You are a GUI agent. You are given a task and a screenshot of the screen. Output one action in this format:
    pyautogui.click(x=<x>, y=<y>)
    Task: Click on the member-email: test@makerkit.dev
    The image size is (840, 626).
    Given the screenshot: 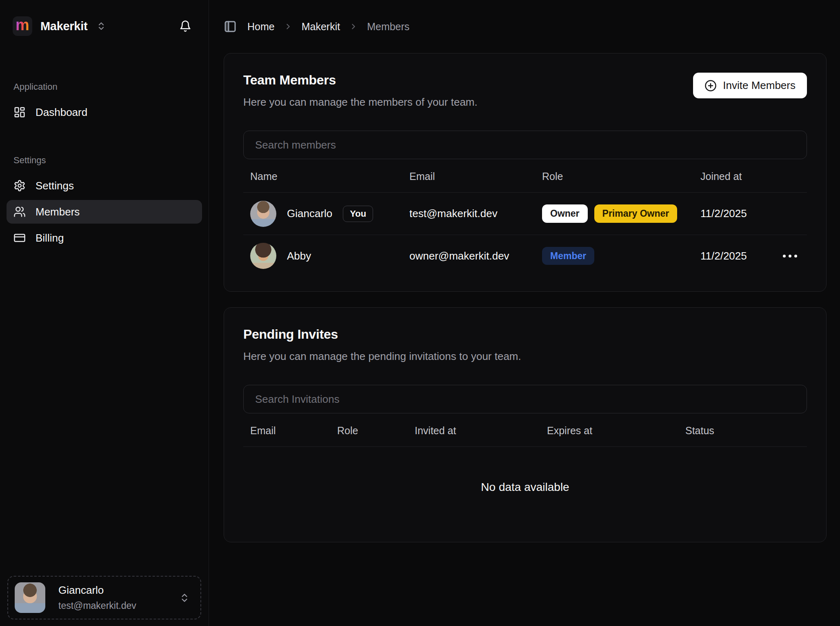 What is the action you would take?
    pyautogui.click(x=476, y=214)
    